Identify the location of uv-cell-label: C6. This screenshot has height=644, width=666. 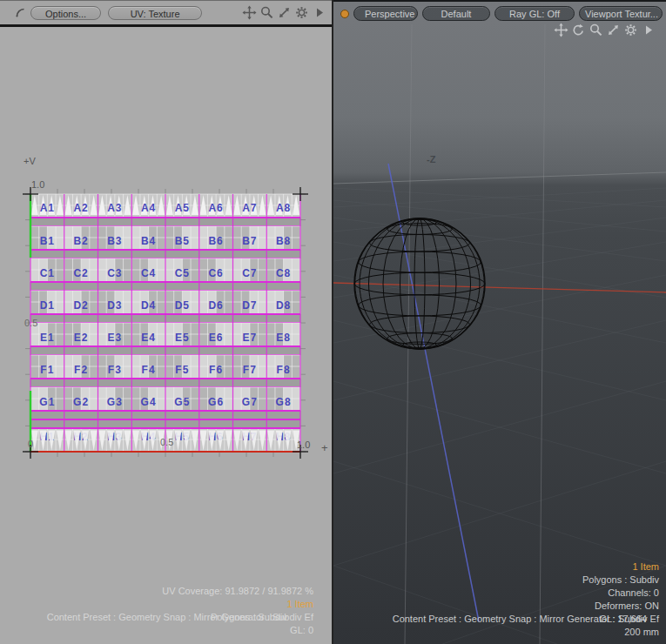
(216, 273).